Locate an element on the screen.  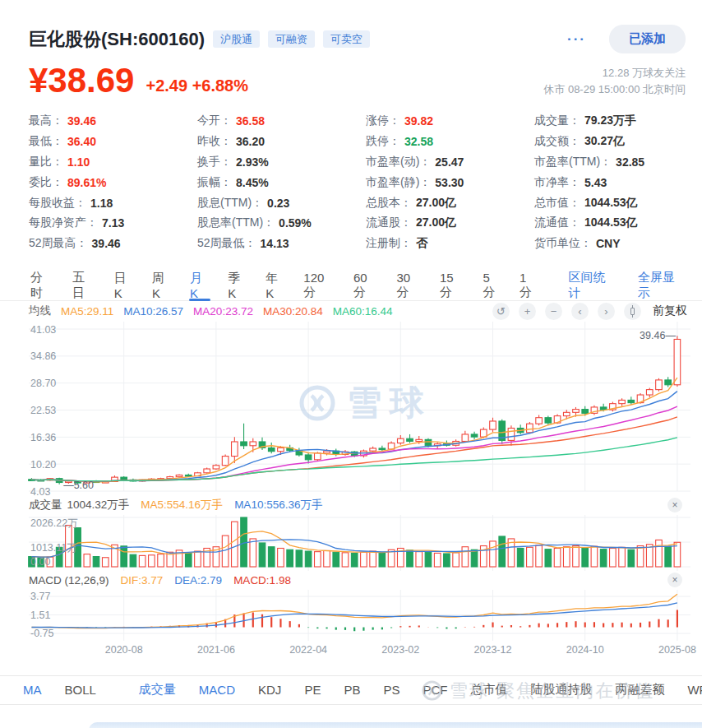
indicator-两融差额: 两融差额 is located at coordinates (640, 689).